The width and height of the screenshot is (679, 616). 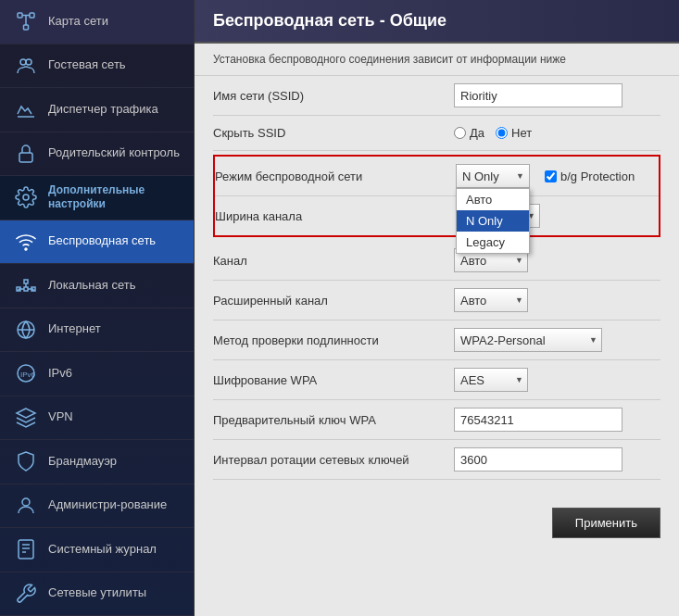 What do you see at coordinates (606, 522) in the screenshot?
I see `apply-button: Применить` at bounding box center [606, 522].